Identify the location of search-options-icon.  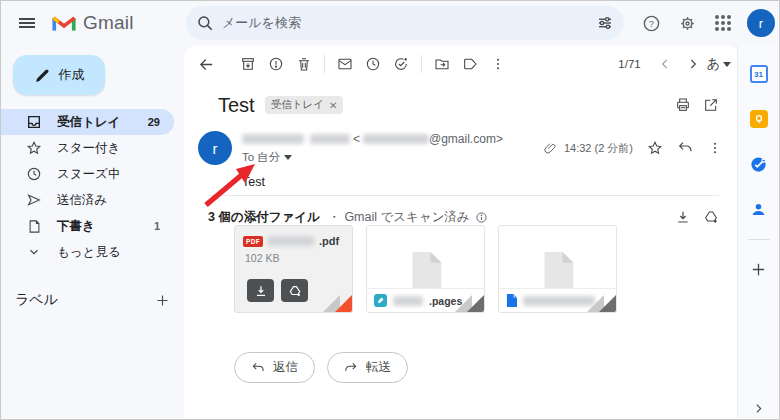
(605, 23).